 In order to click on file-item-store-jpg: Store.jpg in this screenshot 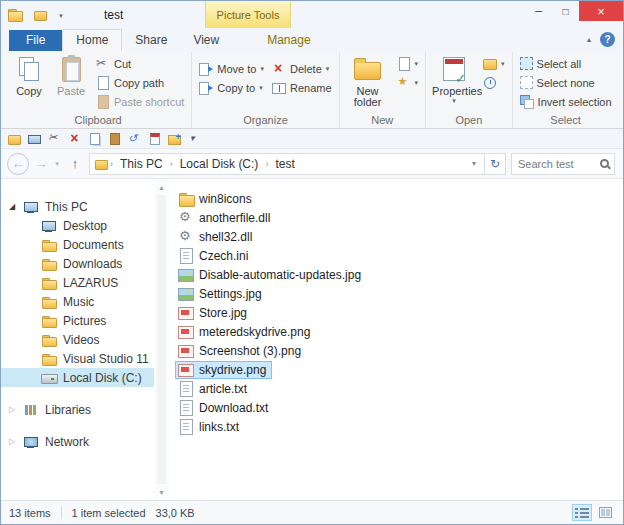, I will do `click(399, 312)`.